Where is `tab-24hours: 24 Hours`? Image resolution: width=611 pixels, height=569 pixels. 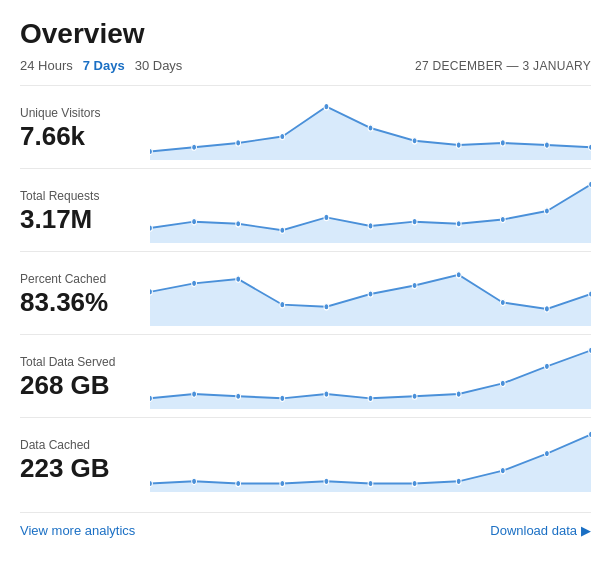 tab-24hours: 24 Hours is located at coordinates (46, 66).